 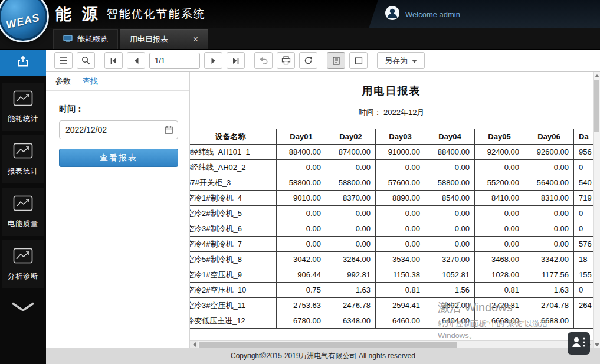 I want to click on app-title-sub: 智能优化节能系统, so click(x=156, y=14).